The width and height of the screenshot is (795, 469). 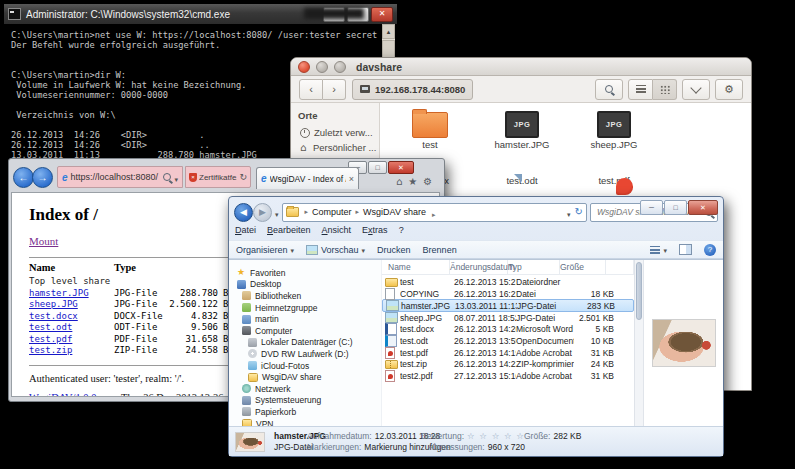 I want to click on rating-stars: ☆ ☆ ☆ ☆ ☆, so click(x=496, y=436).